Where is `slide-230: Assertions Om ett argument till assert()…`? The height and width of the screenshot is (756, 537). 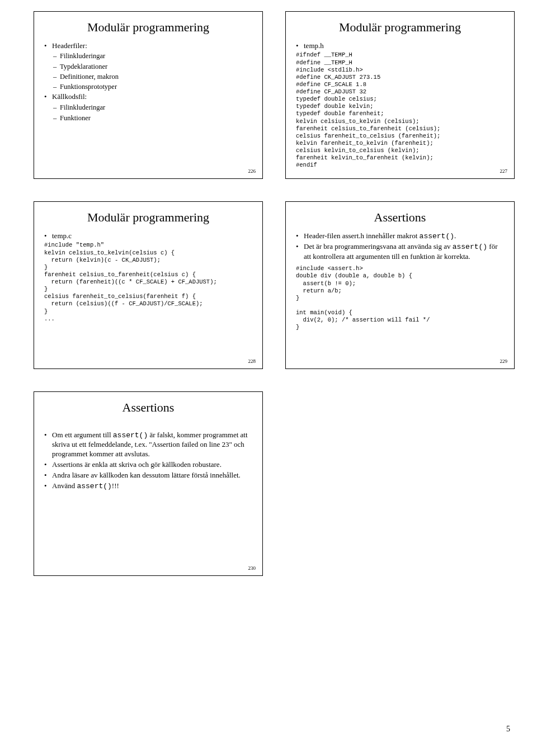
slide-230: Assertions Om ett argument till assert()… is located at coordinates (148, 484).